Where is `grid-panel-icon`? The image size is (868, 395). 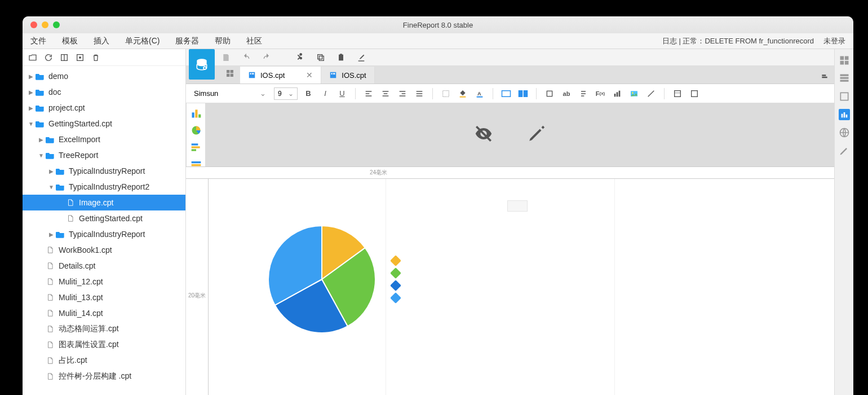 grid-panel-icon is located at coordinates (844, 60).